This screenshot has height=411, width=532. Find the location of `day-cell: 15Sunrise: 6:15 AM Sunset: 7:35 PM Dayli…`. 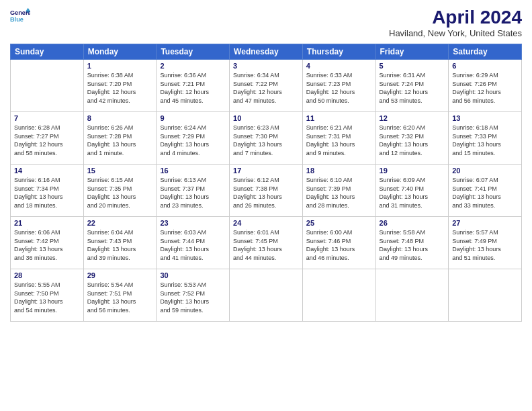

day-cell: 15Sunrise: 6:15 AM Sunset: 7:35 PM Dayli… is located at coordinates (120, 191).